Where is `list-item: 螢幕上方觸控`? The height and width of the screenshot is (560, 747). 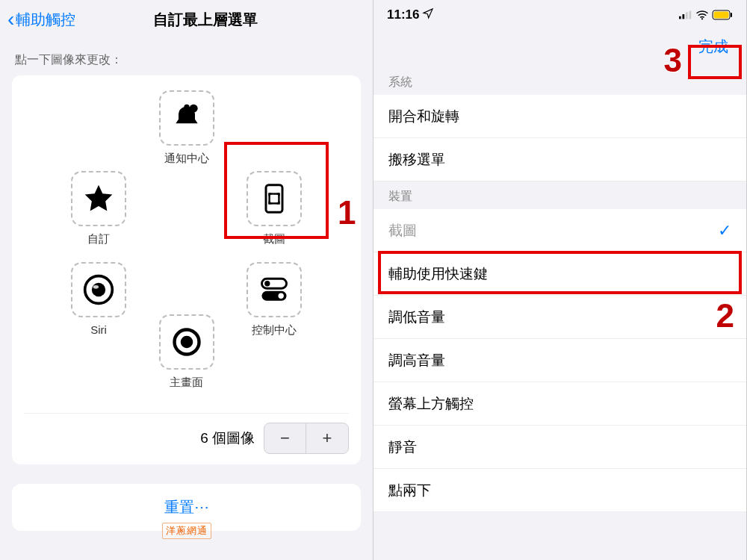
list-item: 螢幕上方觸控 is located at coordinates (560, 404).